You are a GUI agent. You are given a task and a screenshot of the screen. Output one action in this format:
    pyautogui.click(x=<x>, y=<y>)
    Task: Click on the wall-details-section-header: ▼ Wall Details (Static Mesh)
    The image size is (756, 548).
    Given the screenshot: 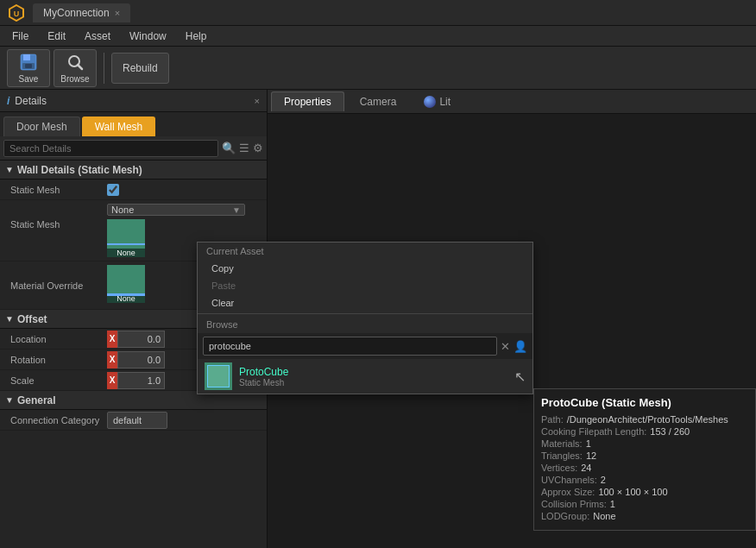 What is the action you would take?
    pyautogui.click(x=133, y=170)
    